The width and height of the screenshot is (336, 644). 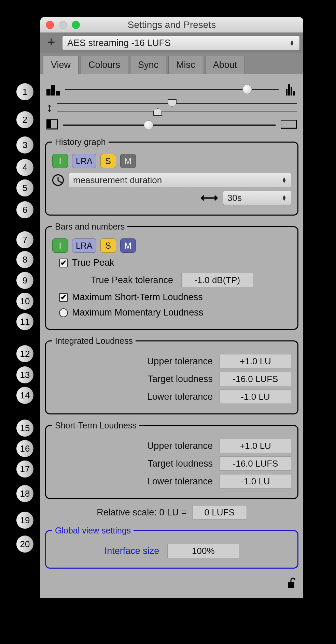 I want to click on bars-numbers-group: Bars and numbers I LRA S M ✔ True Peak T…, so click(x=172, y=276).